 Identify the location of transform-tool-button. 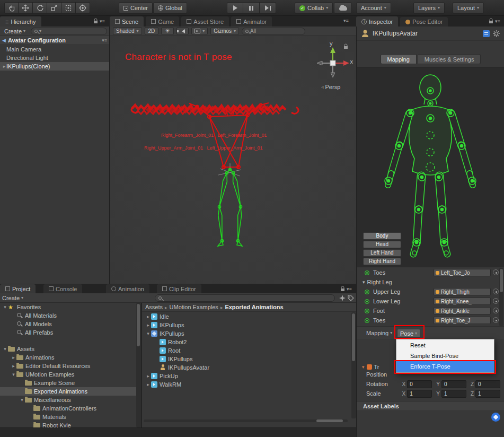
(83, 8).